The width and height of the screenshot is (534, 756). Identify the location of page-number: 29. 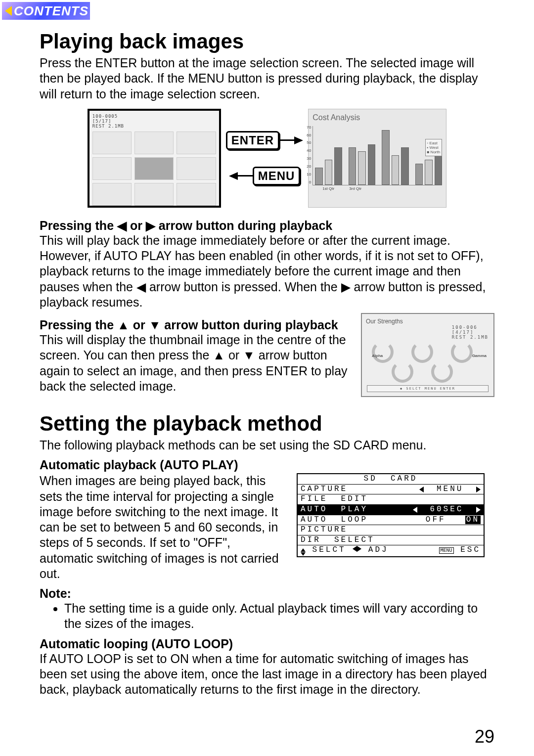
(485, 737).